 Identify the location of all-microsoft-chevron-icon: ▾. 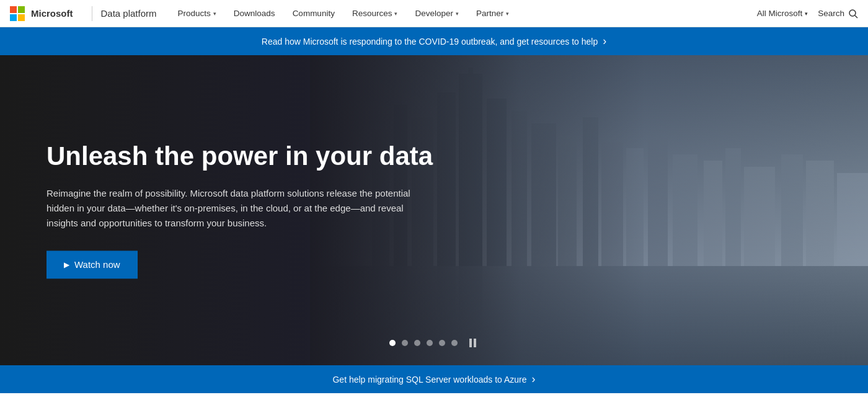
(806, 14).